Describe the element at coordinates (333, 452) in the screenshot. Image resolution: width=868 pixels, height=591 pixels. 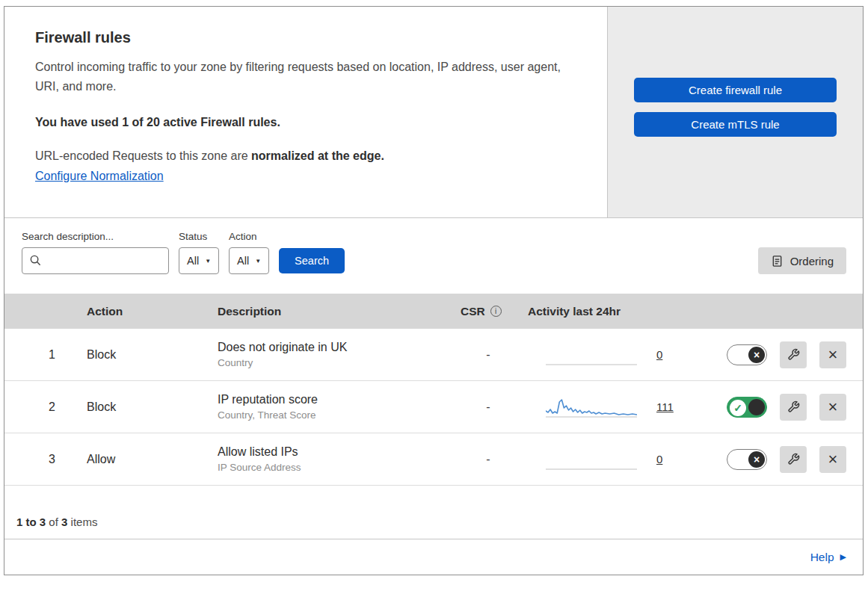
I see `rule-description-text: Allow listed IPs` at that location.